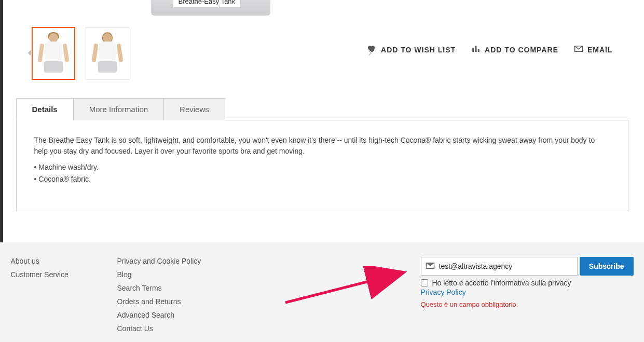  What do you see at coordinates (170, 329) in the screenshot?
I see `footer-link-contact: Contact Us` at bounding box center [170, 329].